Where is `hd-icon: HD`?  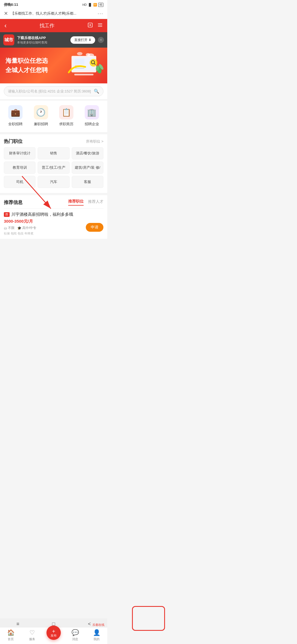 hd-icon: HD is located at coordinates (84, 5).